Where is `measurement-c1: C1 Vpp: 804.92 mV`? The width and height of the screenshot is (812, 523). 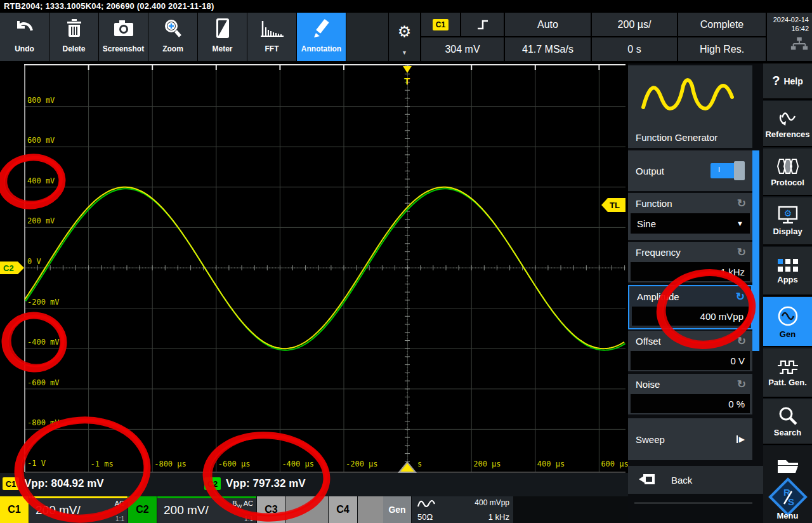 measurement-c1: C1 Vpp: 804.92 mV is located at coordinates (53, 484).